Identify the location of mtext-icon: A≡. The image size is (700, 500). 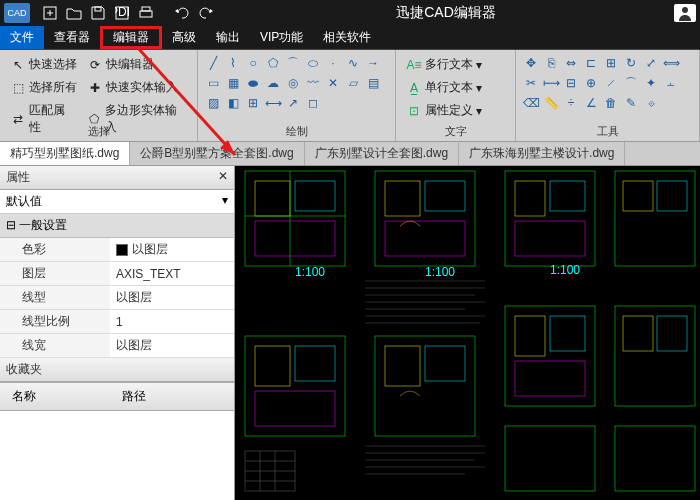
(414, 65).